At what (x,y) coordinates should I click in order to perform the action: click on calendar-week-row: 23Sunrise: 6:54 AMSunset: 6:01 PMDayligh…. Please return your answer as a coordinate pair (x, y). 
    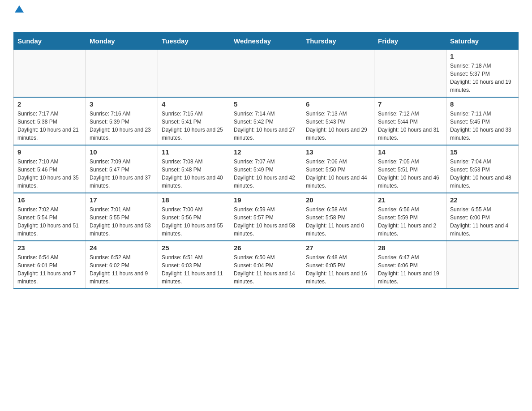
    Looking at the image, I should click on (266, 265).